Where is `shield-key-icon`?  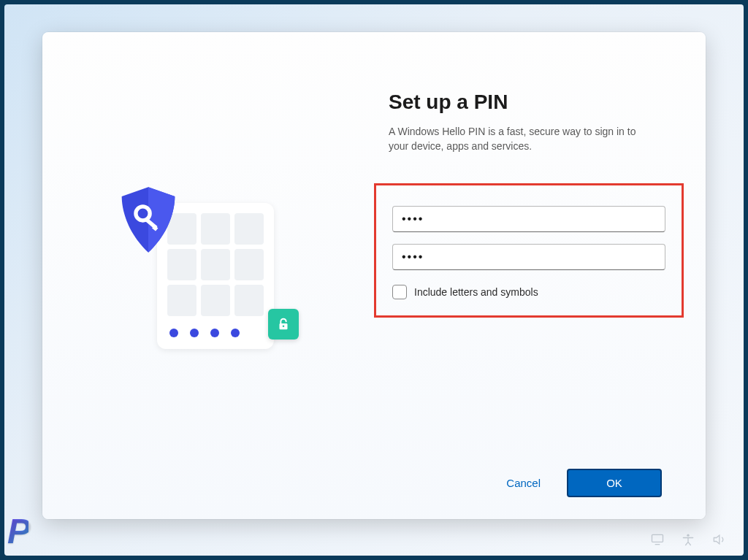
shield-key-icon is located at coordinates (148, 220).